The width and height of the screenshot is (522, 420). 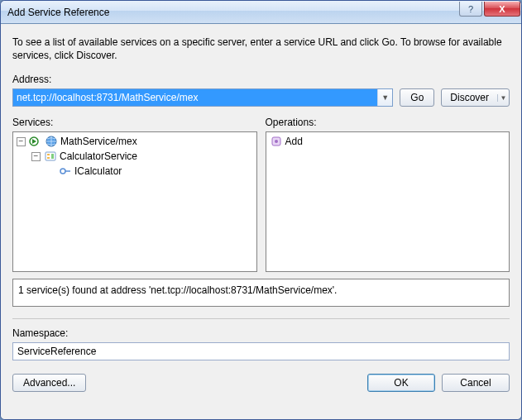 What do you see at coordinates (475, 98) in the screenshot?
I see `discover-split-button: Discover ▼` at bounding box center [475, 98].